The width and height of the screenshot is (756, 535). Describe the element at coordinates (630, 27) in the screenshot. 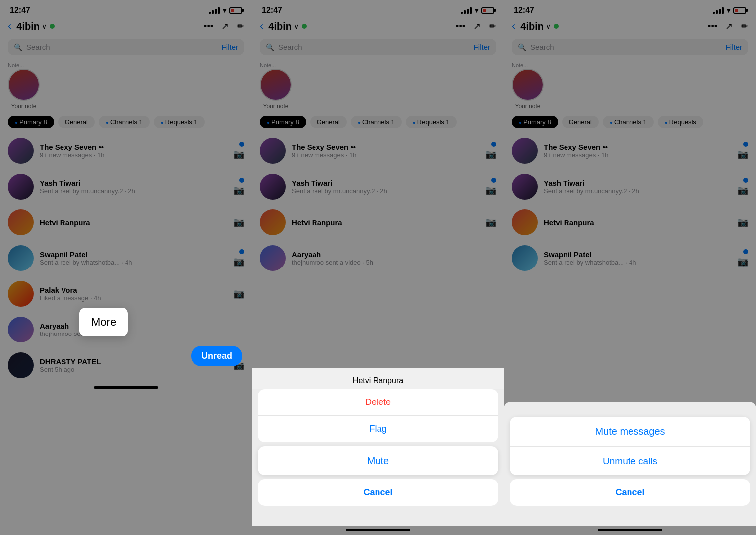

I see `header-3: ‹ 4ibin ∨ ••• ↗ ✏` at that location.